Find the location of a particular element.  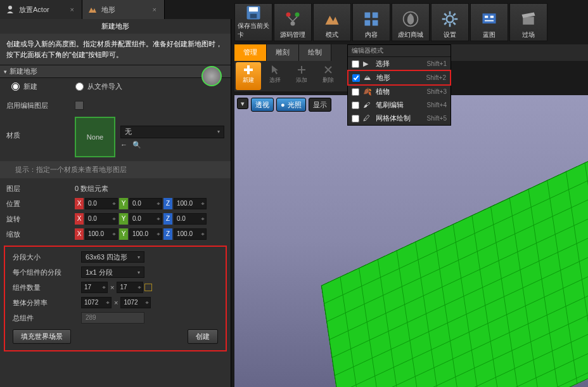

component-count-y: 17 is located at coordinates (130, 287).